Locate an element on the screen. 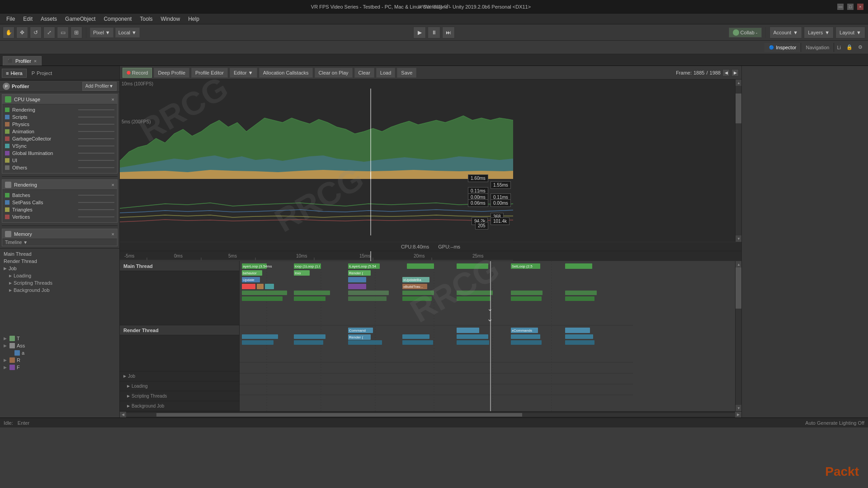  window-controls: — □ × is located at coordinates (850, 7).